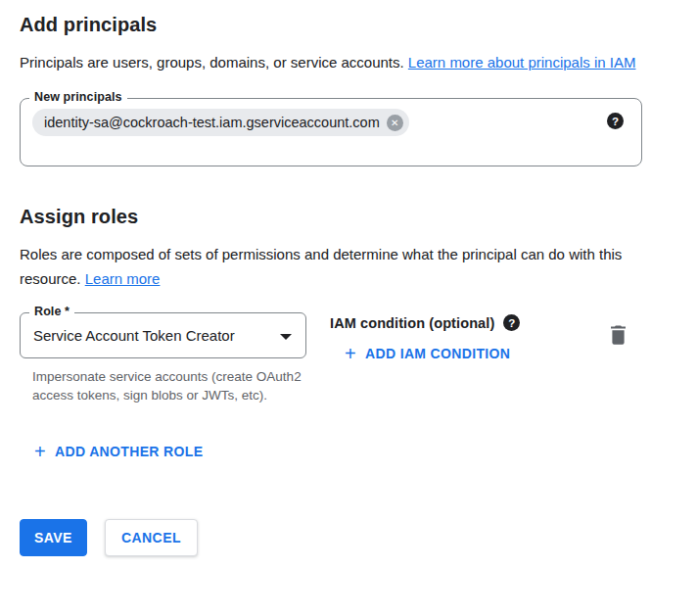 The image size is (698, 616). I want to click on iam-condition-column: IAM condition (optional) ? + ADD IAM CON…, so click(470, 339).